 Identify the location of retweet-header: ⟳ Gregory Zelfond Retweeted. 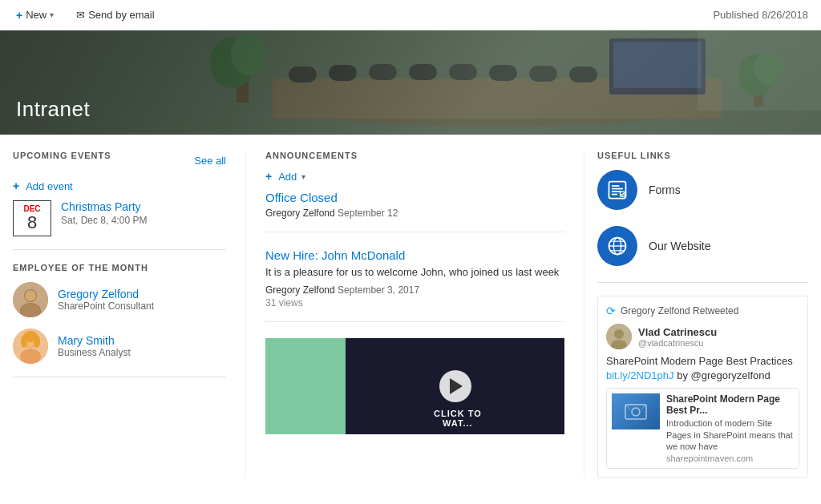
(702, 311).